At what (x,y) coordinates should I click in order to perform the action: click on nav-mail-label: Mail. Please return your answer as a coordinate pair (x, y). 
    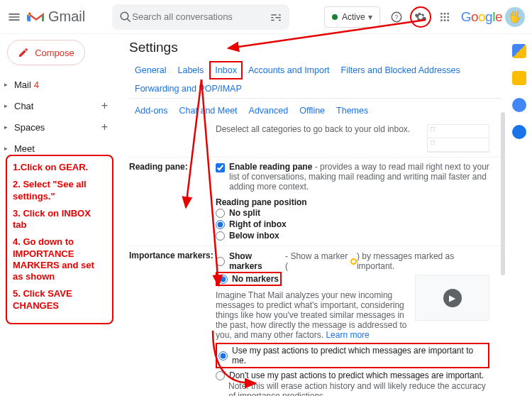
    Looking at the image, I should click on (23, 85).